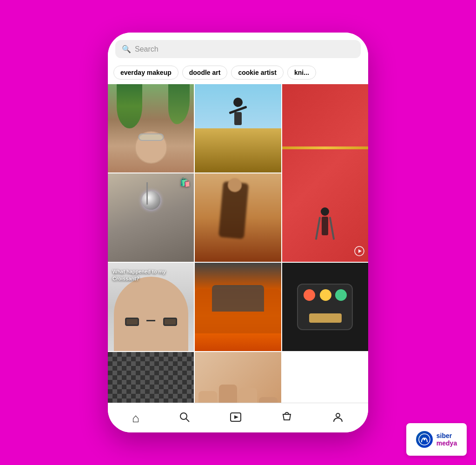 The width and height of the screenshot is (476, 465). I want to click on profile-nav-icon, so click(338, 418).